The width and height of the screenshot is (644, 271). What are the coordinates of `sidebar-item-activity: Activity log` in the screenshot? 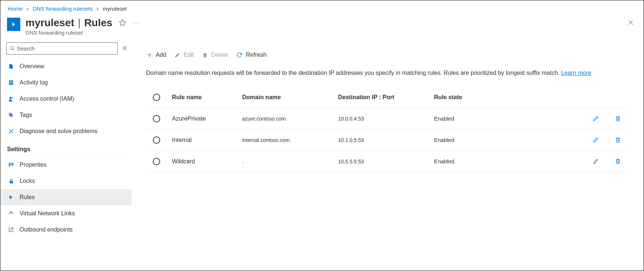 It's located at (67, 83).